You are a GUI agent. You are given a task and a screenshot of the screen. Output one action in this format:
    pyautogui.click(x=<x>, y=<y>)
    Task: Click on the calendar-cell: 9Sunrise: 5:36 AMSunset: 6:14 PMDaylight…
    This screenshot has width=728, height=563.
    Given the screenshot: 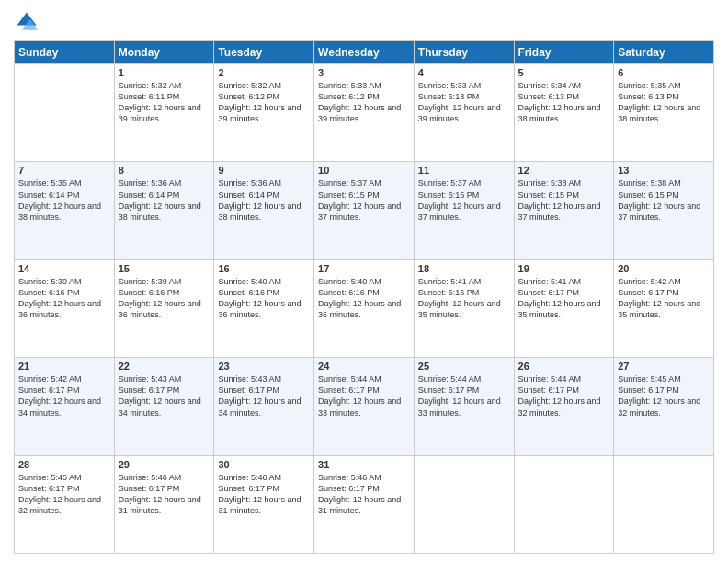 What is the action you would take?
    pyautogui.click(x=265, y=211)
    